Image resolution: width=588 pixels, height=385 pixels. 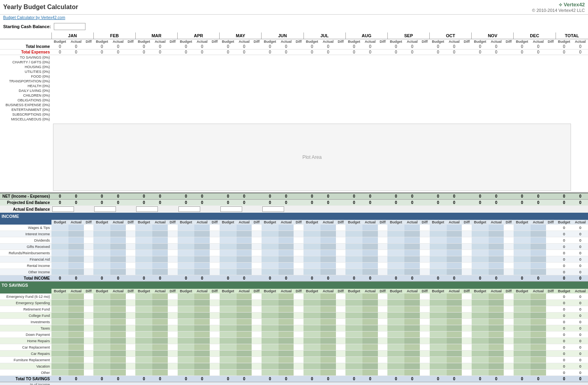 What do you see at coordinates (294, 216) in the screenshot?
I see `income-section-header: INCOME` at bounding box center [294, 216].